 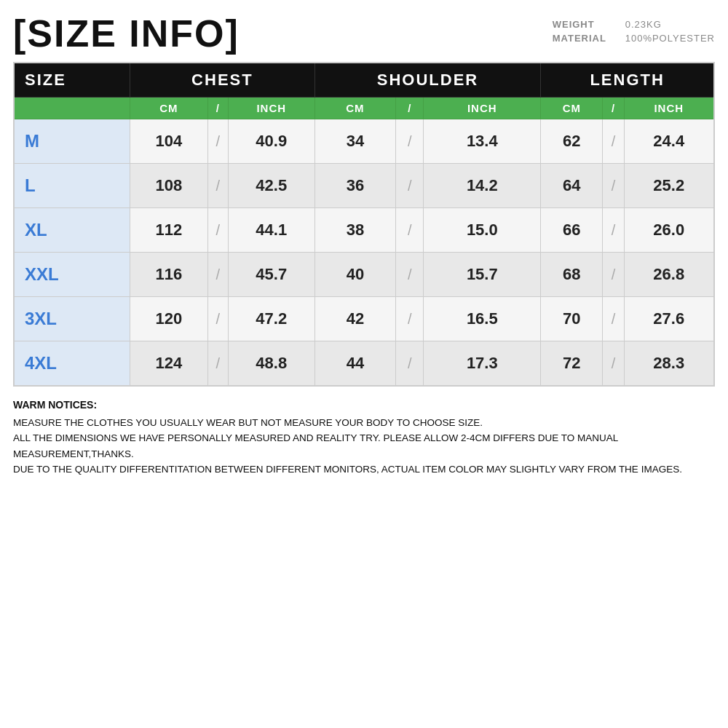 I want to click on cell-length-cm: 70, so click(x=572, y=319).